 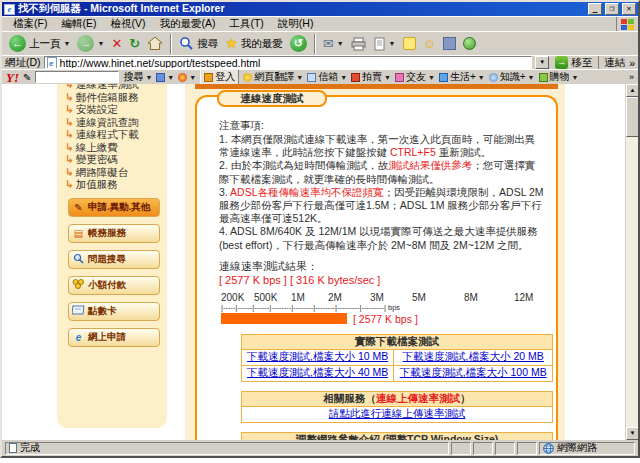 What do you see at coordinates (632, 90) in the screenshot?
I see `scroll-up-icon: ▲` at bounding box center [632, 90].